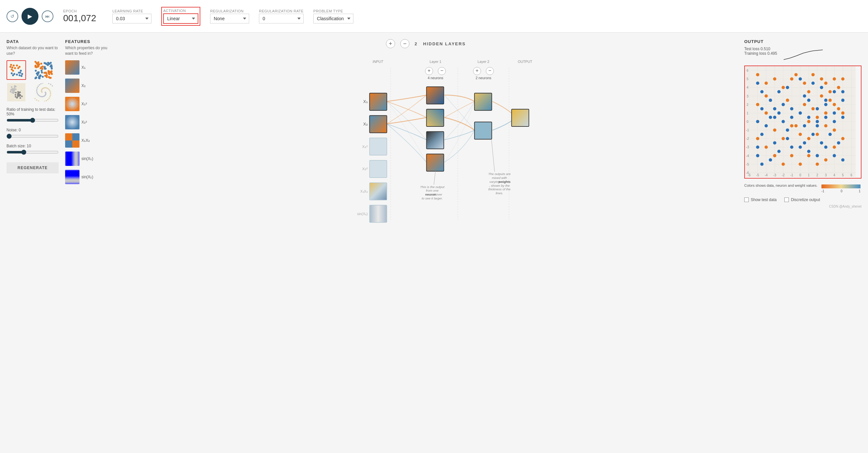  I want to click on add-layer-button: +, so click(390, 44).